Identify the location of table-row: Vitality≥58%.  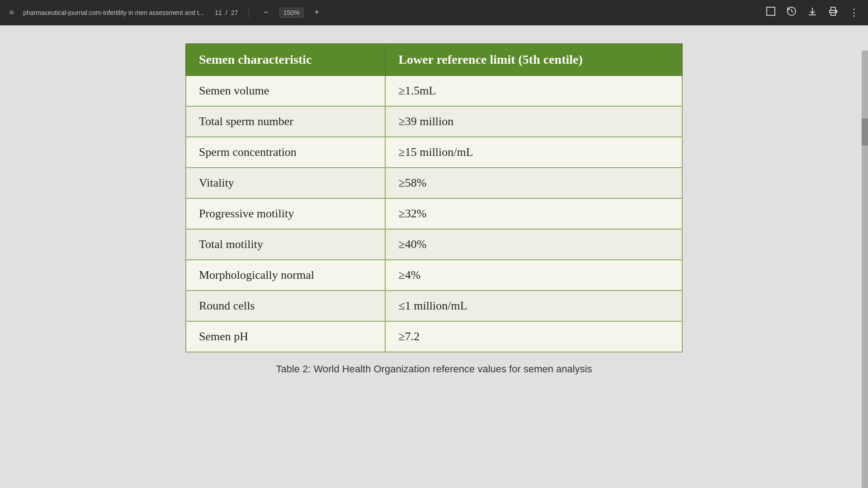
(434, 183).